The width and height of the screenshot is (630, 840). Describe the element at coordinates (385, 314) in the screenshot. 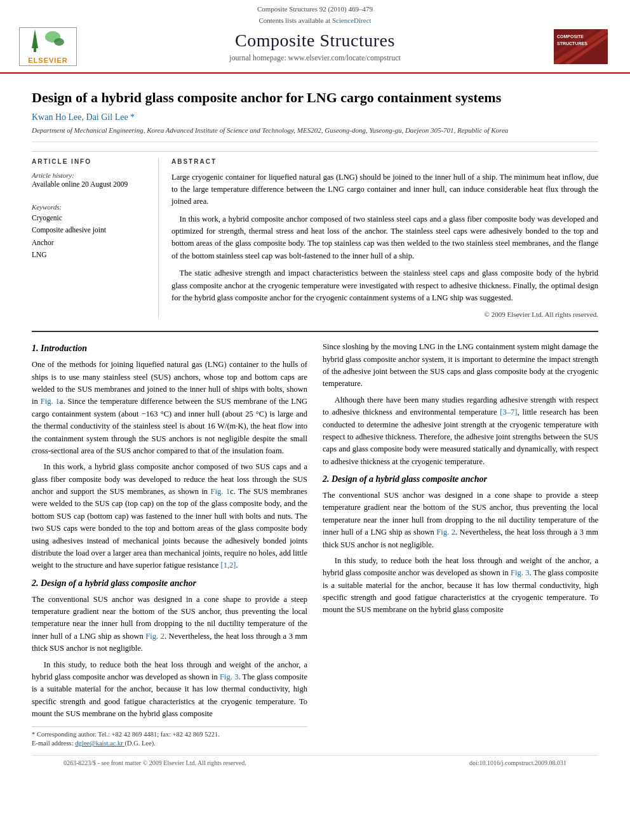

I see `copyright-text: © 2009 Elsevier Ltd. All rights reserved…` at that location.